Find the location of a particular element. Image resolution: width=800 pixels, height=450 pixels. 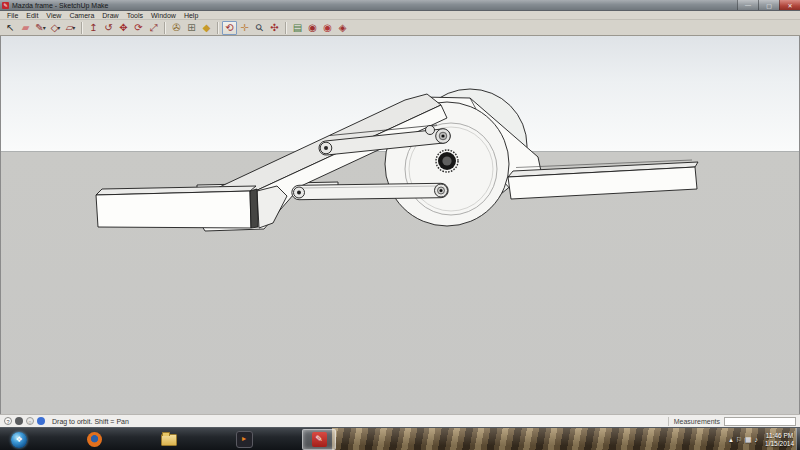

taskbar-item-media-player: ▸ is located at coordinates (244, 440).